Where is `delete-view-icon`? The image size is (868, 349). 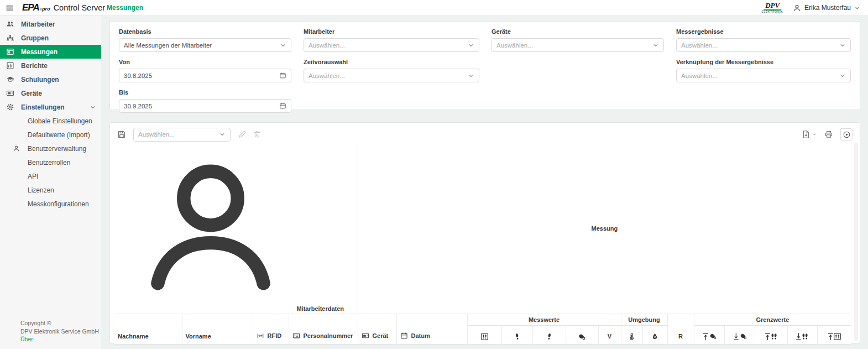
delete-view-icon is located at coordinates (257, 134).